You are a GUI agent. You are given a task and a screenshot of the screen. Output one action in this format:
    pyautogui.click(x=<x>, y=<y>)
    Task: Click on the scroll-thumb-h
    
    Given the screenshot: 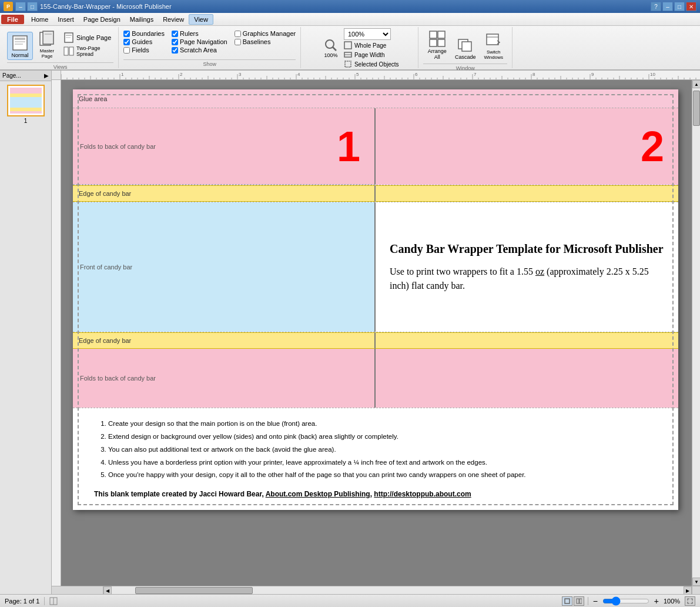 What is the action you would take?
    pyautogui.click(x=194, y=591)
    